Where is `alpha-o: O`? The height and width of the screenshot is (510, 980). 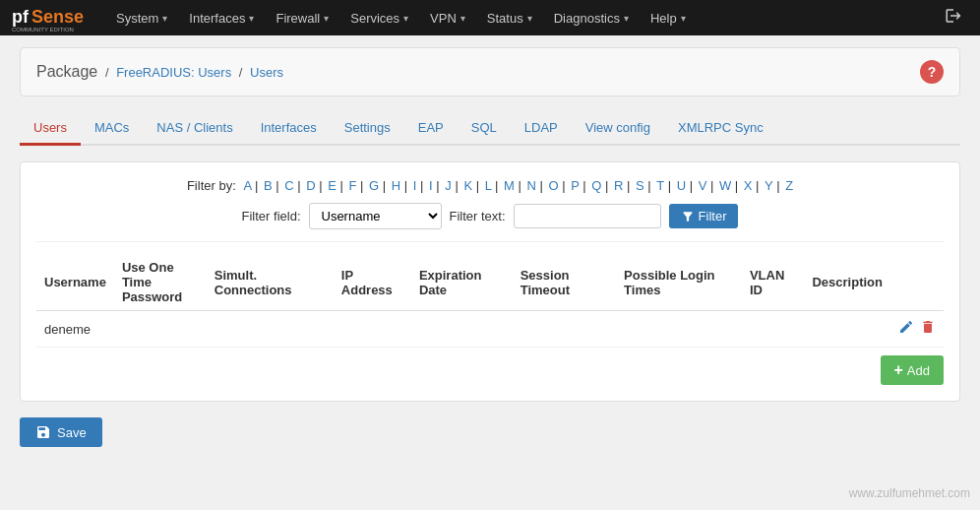
alpha-o: O is located at coordinates (554, 185).